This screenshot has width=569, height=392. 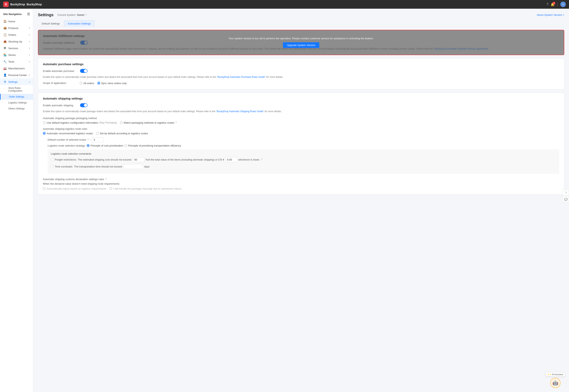 What do you see at coordinates (16, 28) in the screenshot?
I see `sidebar-item-products: 📦 Products ▾` at bounding box center [16, 28].